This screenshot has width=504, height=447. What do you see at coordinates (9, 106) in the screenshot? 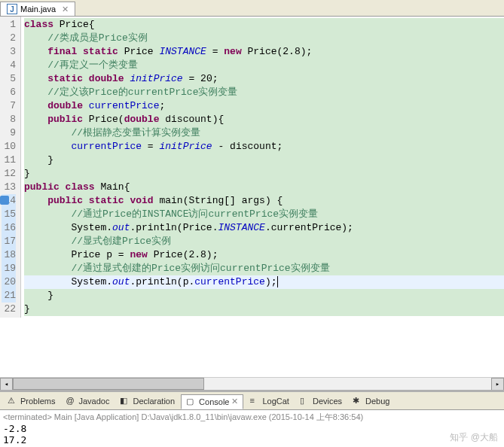
I see `line-number: 7` at bounding box center [9, 106].